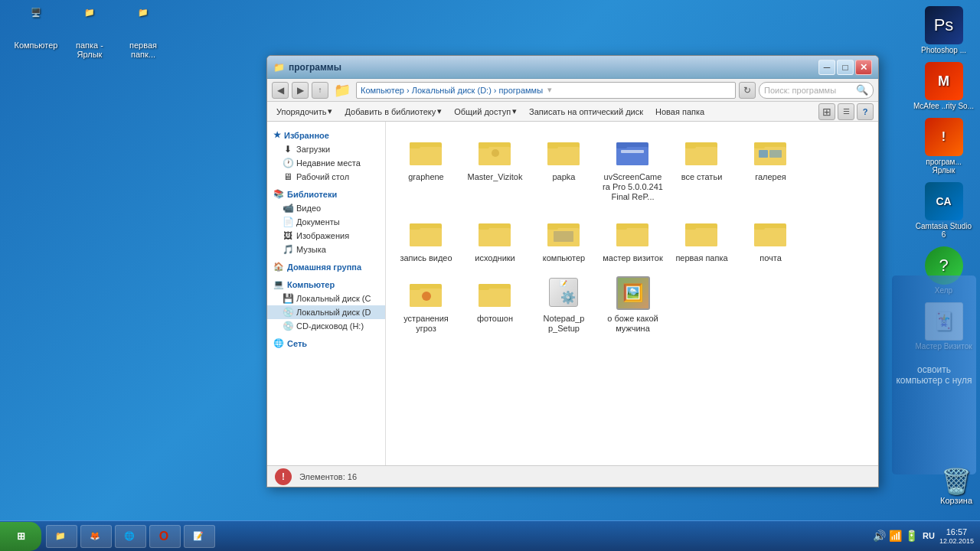  What do you see at coordinates (573, 112) in the screenshot?
I see `menu-bar: Упорядочить ▾ Добавить в библиотеку ▾ Об…` at bounding box center [573, 112].